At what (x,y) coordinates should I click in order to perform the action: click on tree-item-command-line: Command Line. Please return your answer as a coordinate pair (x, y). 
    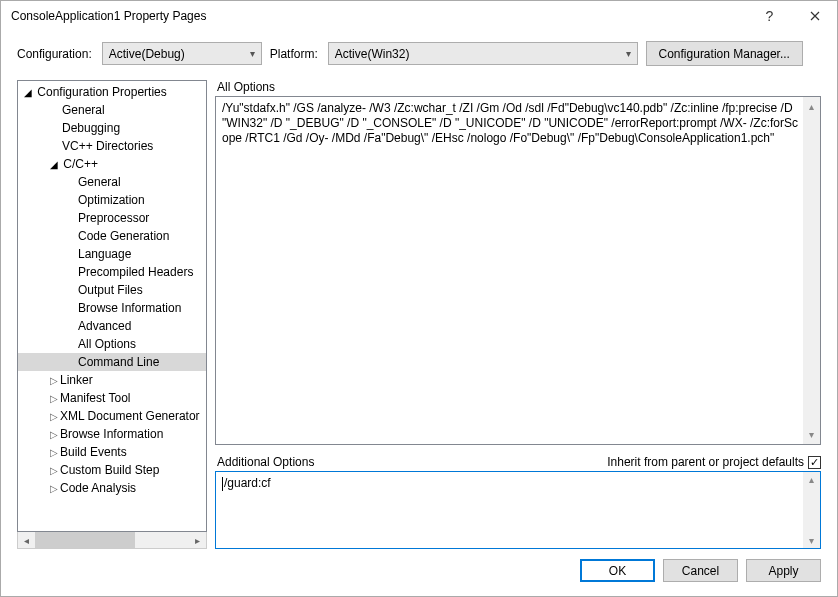
    Looking at the image, I should click on (112, 362).